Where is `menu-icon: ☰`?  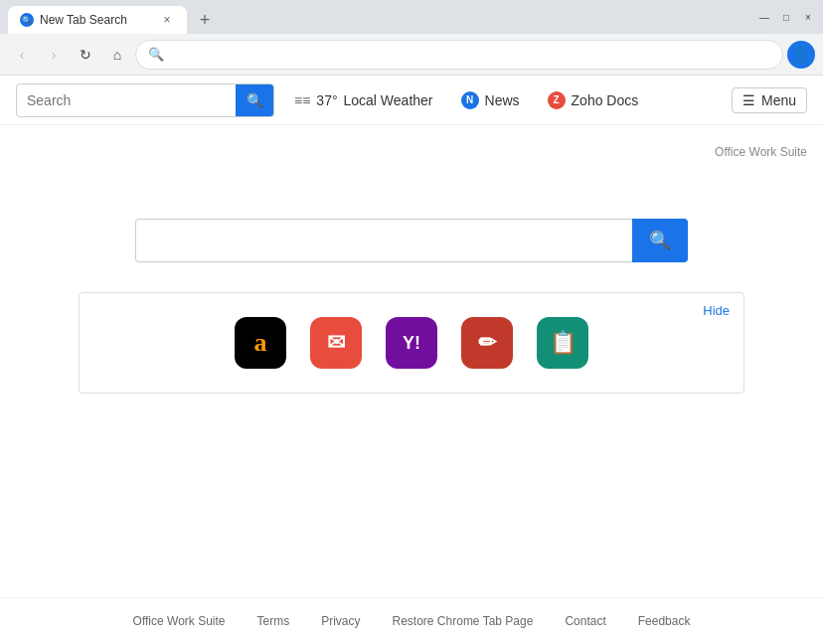
menu-icon: ☰ is located at coordinates (749, 100).